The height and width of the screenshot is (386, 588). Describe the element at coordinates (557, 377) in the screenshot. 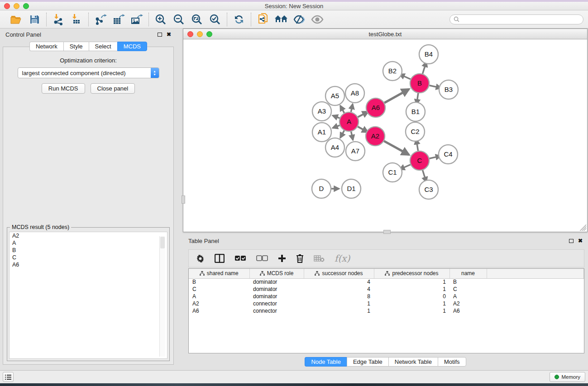

I see `memory-status-icon` at that location.